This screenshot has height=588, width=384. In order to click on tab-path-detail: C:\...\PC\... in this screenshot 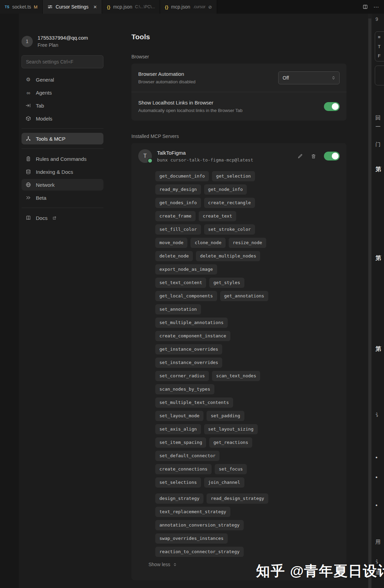, I will do `click(145, 7)`.